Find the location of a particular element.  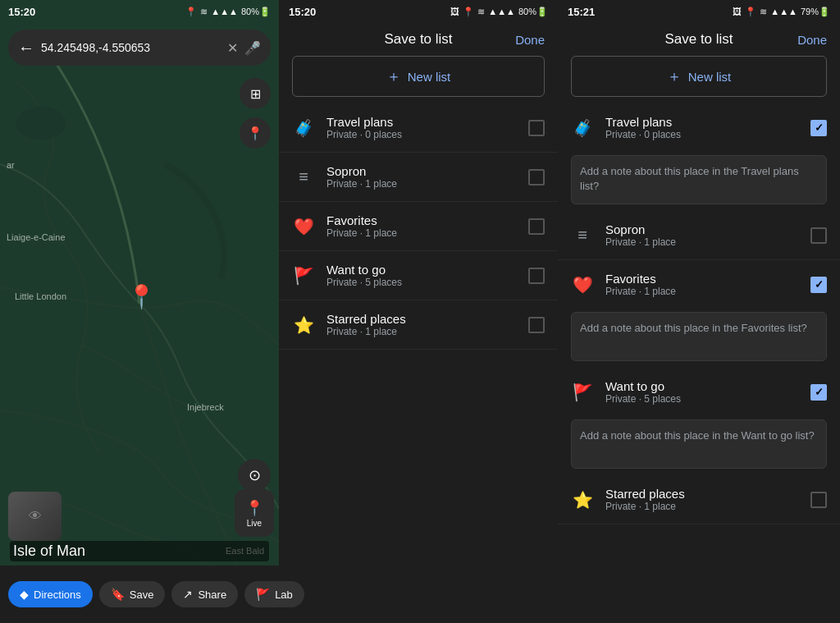

favorites-icon: ❤️ is located at coordinates (304, 227).